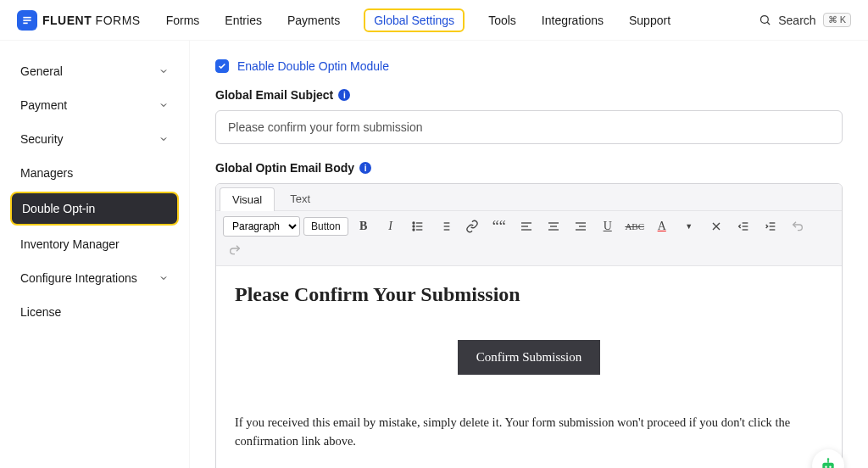 Image resolution: width=868 pixels, height=468 pixels. I want to click on strikethrough-icon: ABC, so click(635, 226).